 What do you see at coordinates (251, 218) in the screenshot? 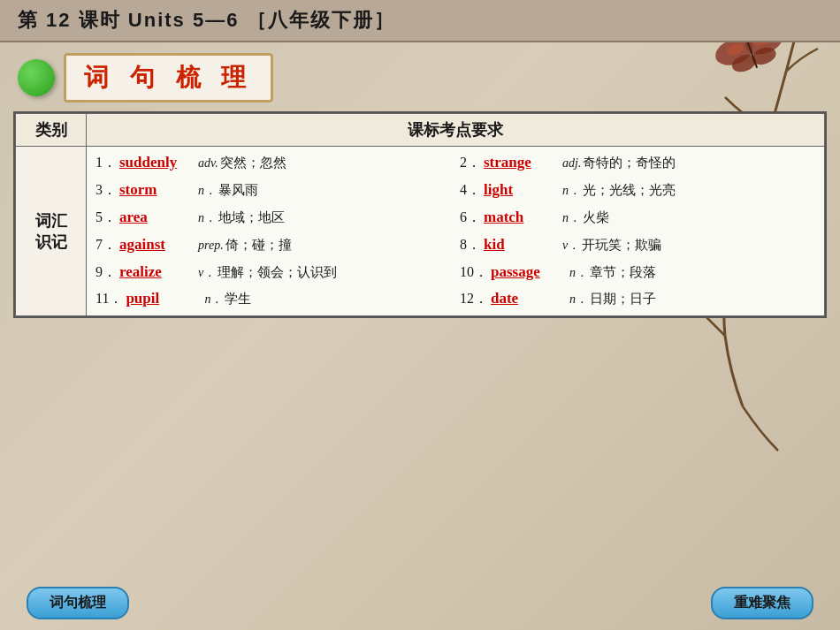
I see `vocab-def: 地域；地区` at bounding box center [251, 218].